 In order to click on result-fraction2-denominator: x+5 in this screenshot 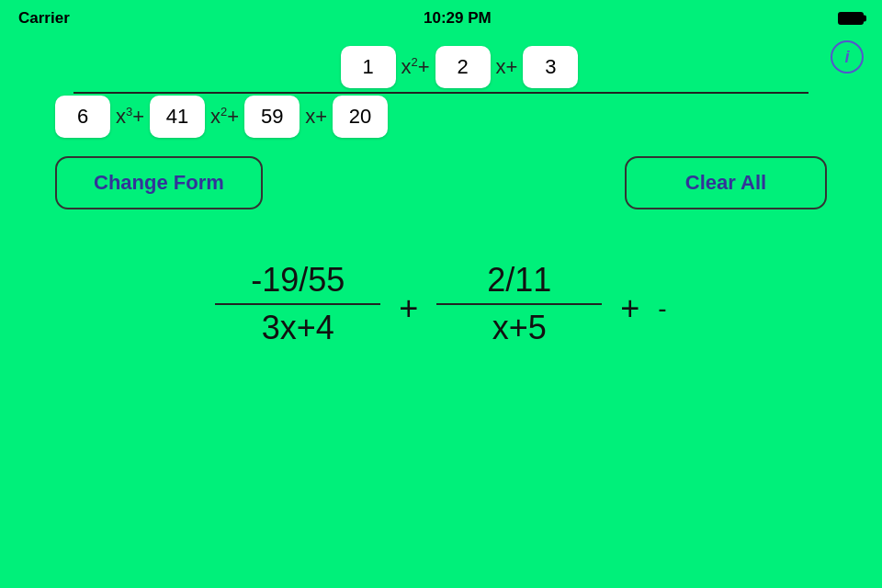, I will do `click(519, 326)`.